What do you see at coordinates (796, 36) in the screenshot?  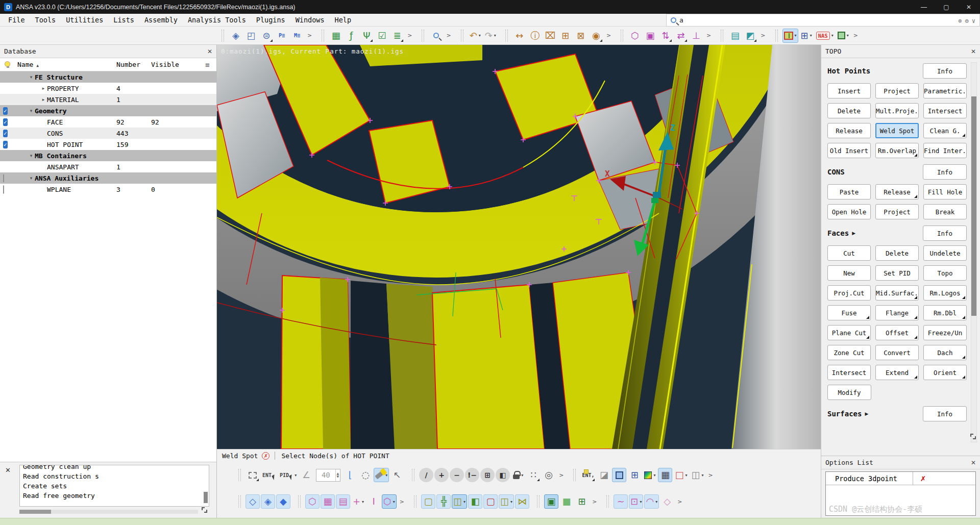 I see `pid-draw-mode-icon-dropdown-icon: ▾` at bounding box center [796, 36].